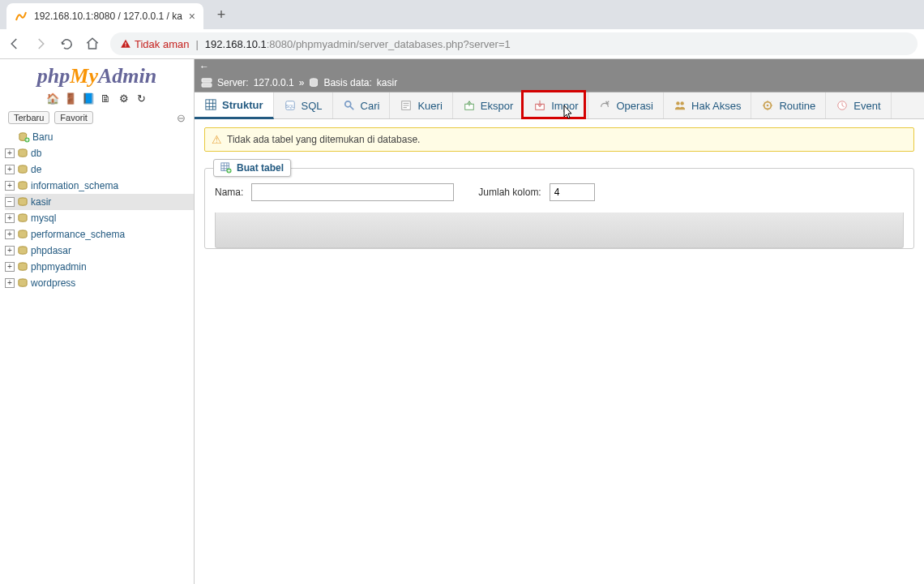  Describe the element at coordinates (221, 15) in the screenshot. I see `new-tab-button: +` at that location.